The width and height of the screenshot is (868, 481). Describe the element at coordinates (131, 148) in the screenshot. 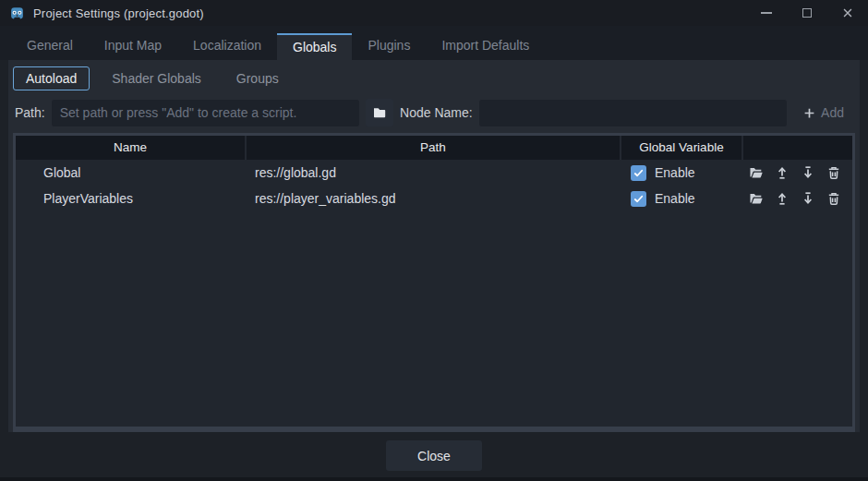

I see `column-header-name: Name` at that location.